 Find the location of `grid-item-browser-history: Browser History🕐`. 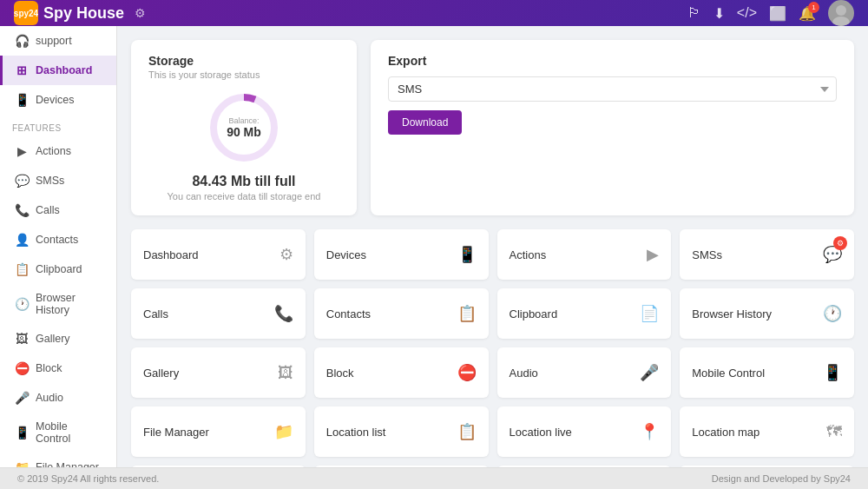

grid-item-browser-history: Browser History🕐 is located at coordinates (767, 314).